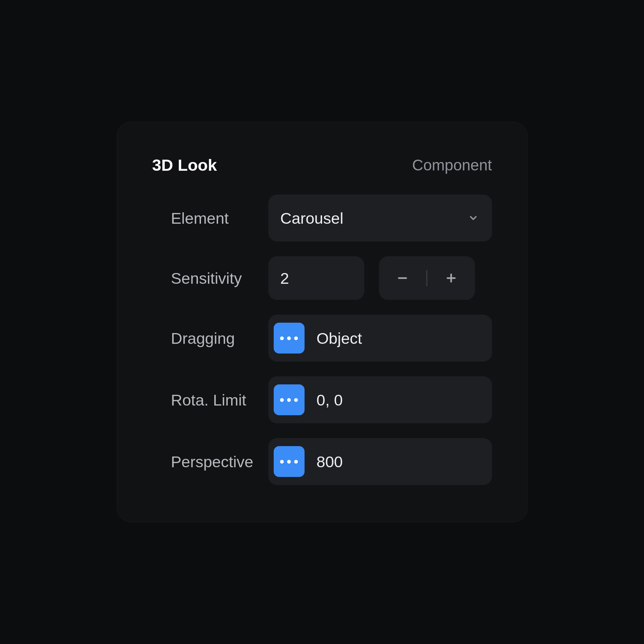 This screenshot has width=644, height=644. Describe the element at coordinates (427, 278) in the screenshot. I see `sensitivity-stepper` at that location.